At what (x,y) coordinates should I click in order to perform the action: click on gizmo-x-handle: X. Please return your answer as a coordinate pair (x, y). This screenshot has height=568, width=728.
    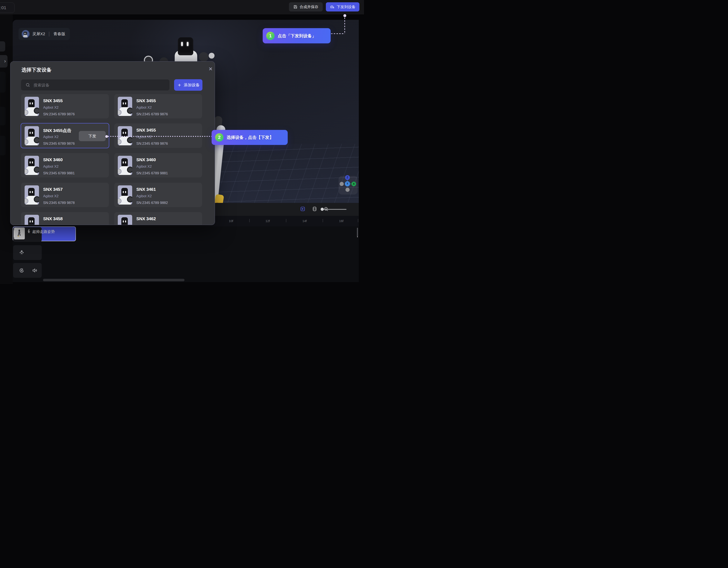
    Looking at the image, I should click on (354, 184).